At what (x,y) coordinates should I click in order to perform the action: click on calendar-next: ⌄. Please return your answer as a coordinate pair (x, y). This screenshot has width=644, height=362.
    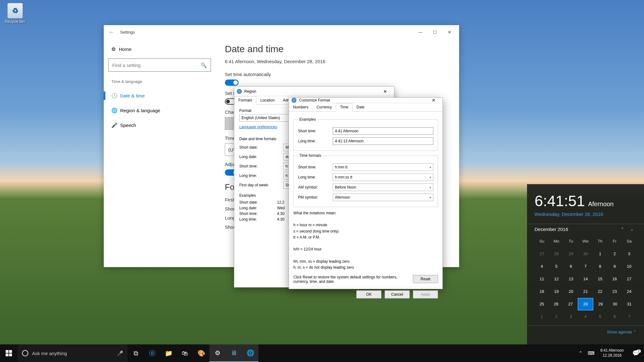
    Looking at the image, I should click on (632, 229).